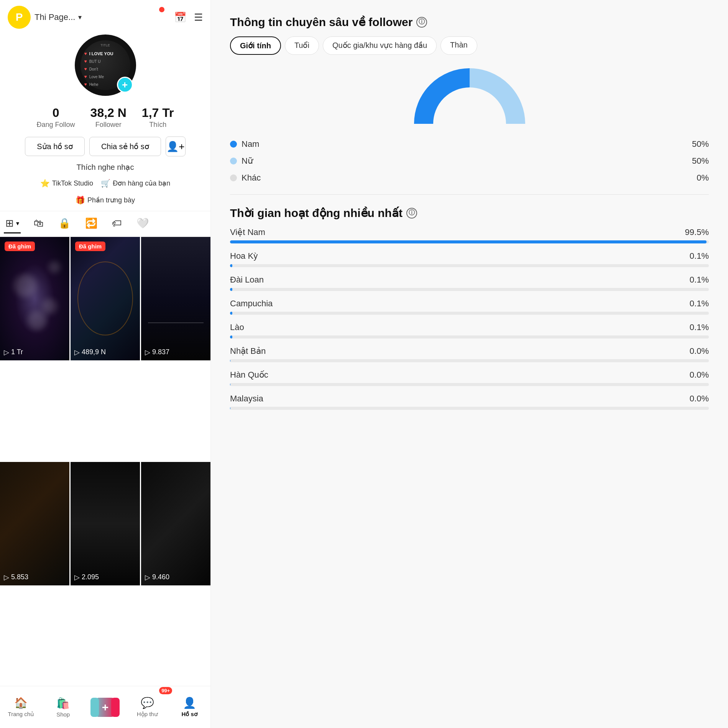 The height and width of the screenshot is (728, 728). I want to click on country-item-4: Lào 0.1%, so click(469, 330).